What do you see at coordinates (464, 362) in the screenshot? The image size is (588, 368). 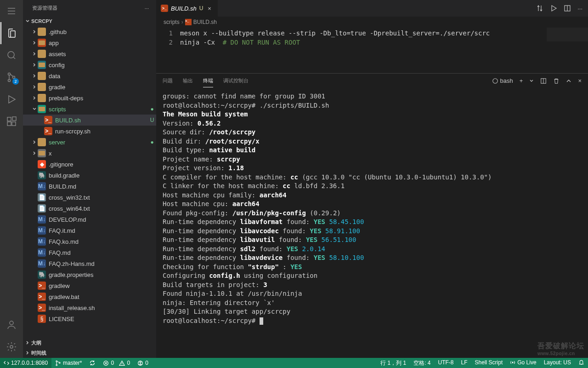 I see `eol: LF` at bounding box center [464, 362].